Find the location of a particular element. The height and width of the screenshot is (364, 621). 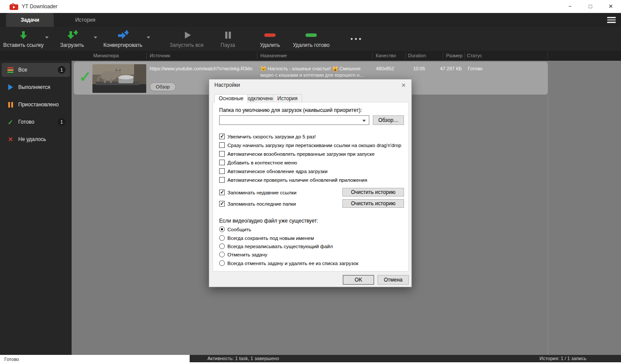

default-folder-combobox is located at coordinates (294, 120).